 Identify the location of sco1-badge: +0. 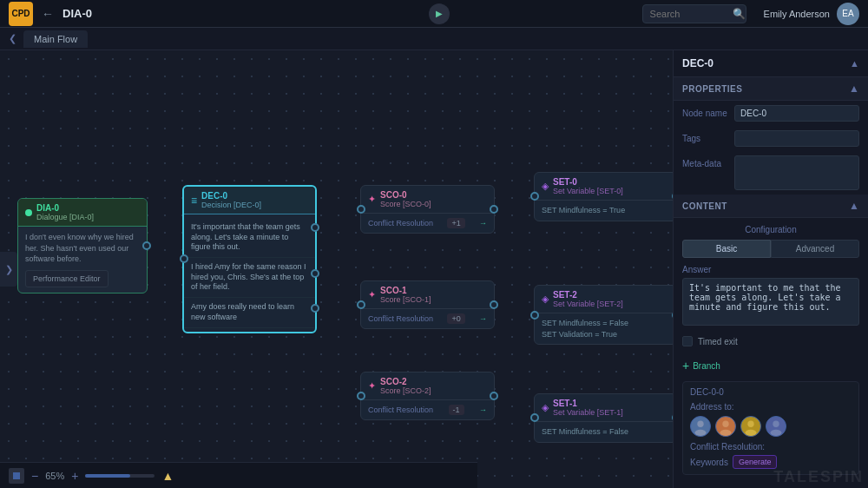
(456, 319).